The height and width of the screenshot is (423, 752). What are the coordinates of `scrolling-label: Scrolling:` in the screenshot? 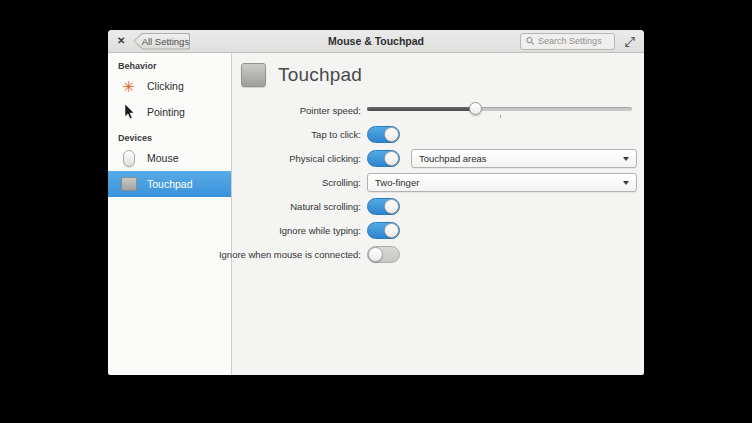 It's located at (342, 182).